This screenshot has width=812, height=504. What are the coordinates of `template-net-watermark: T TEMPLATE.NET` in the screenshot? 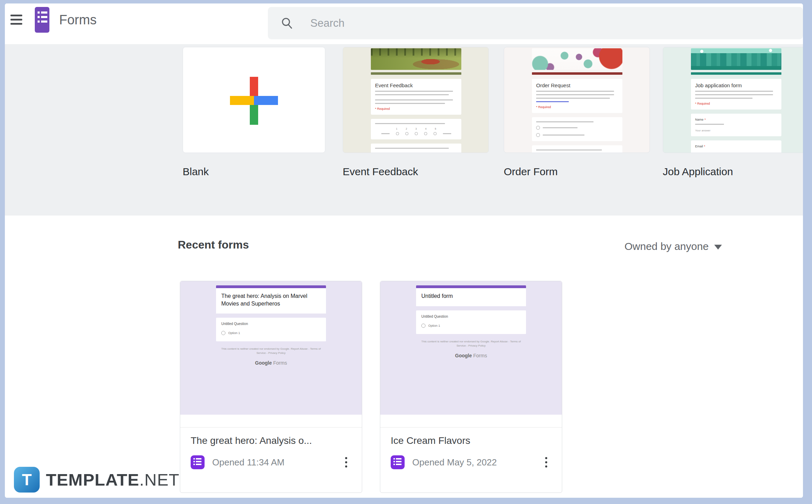 It's located at (97, 480).